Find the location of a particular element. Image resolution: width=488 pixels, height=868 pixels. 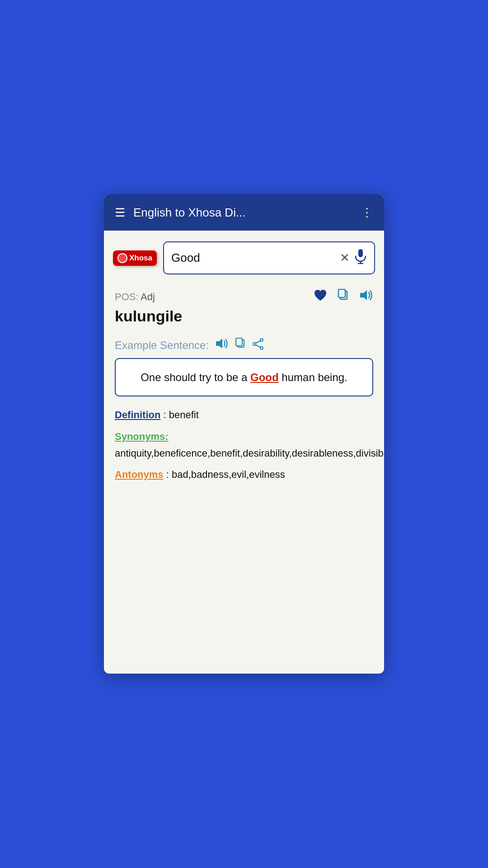

synonyms-value: antiquity,beneficence,benefit,desirabili… is located at coordinates (249, 453).